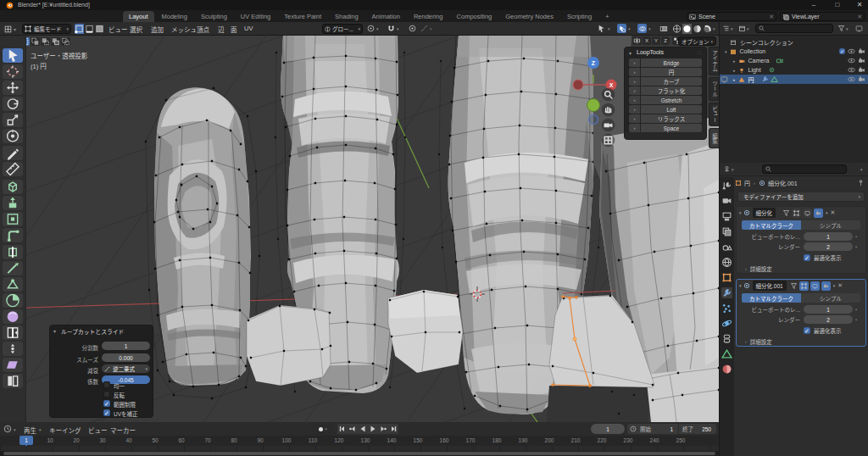  What do you see at coordinates (793, 70) in the screenshot?
I see `outliner-light-row: ▸ Light` at bounding box center [793, 70].